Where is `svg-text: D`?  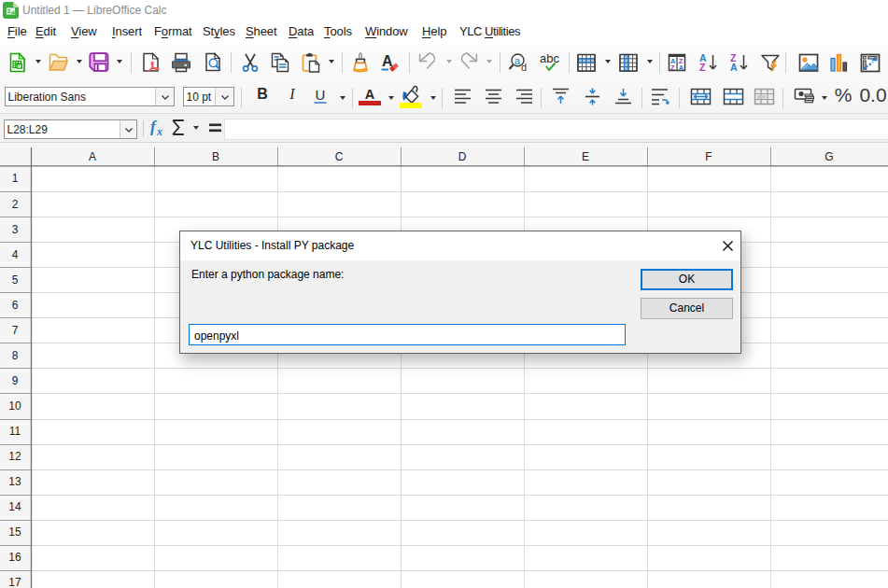
svg-text: D is located at coordinates (463, 157).